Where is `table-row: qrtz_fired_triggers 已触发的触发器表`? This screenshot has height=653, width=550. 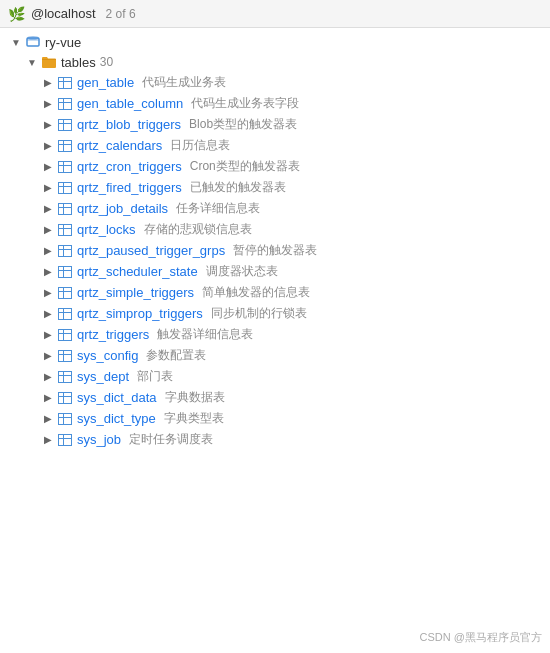
table-row: qrtz_fired_triggers 已触发的触发器表 is located at coordinates (275, 188).